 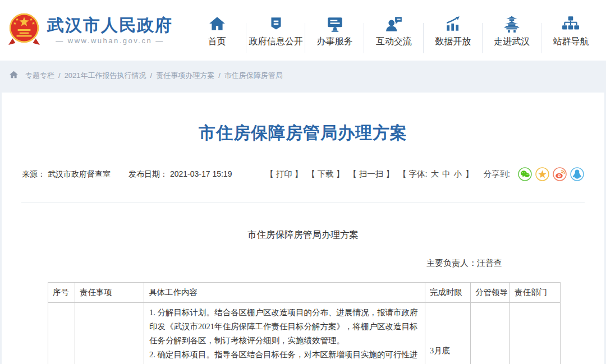 I want to click on date-label: 发布日期：, so click(x=148, y=174).